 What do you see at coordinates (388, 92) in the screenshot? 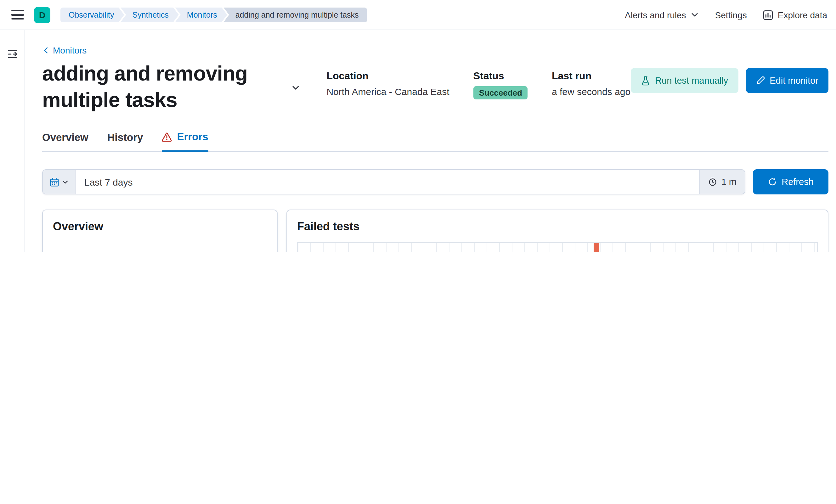
I see `location-value: North America - Canada East` at bounding box center [388, 92].